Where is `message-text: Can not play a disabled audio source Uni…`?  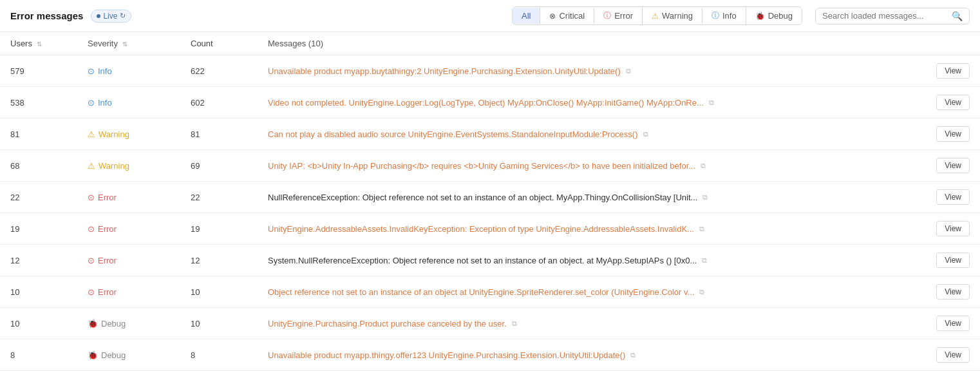 message-text: Can not play a disabled audio source Uni… is located at coordinates (453, 134).